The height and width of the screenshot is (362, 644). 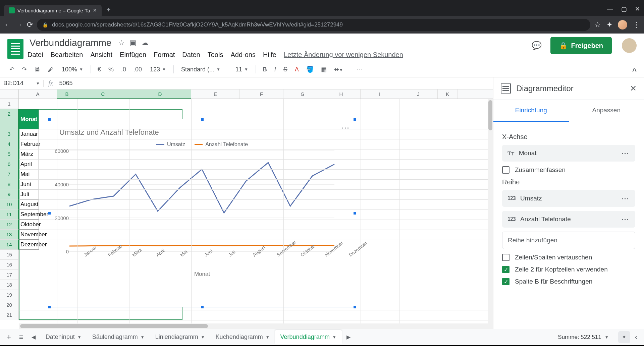 I want to click on row-header: 5, so click(x=9, y=154).